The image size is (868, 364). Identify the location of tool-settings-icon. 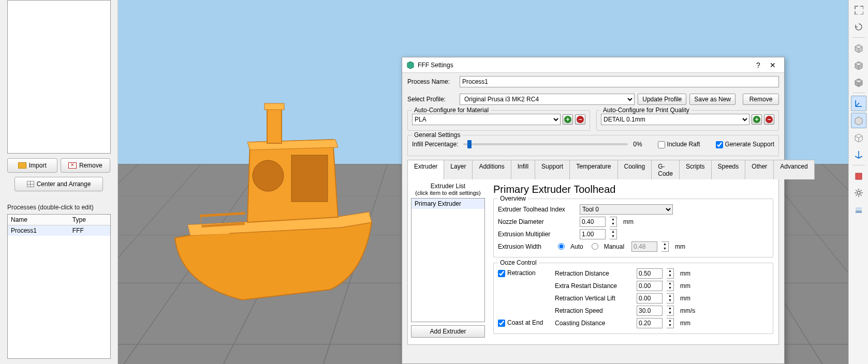
(859, 193).